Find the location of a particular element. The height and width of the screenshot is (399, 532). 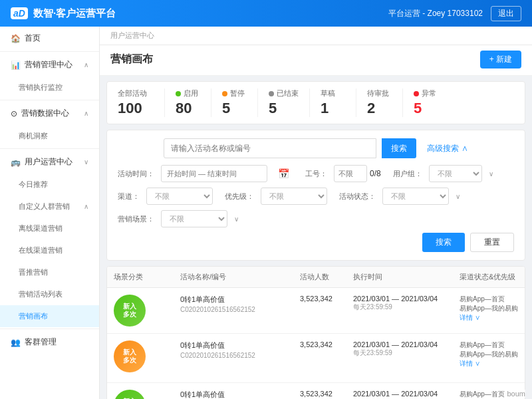

channel-expand-1: 详情 ∨ is located at coordinates (492, 318).